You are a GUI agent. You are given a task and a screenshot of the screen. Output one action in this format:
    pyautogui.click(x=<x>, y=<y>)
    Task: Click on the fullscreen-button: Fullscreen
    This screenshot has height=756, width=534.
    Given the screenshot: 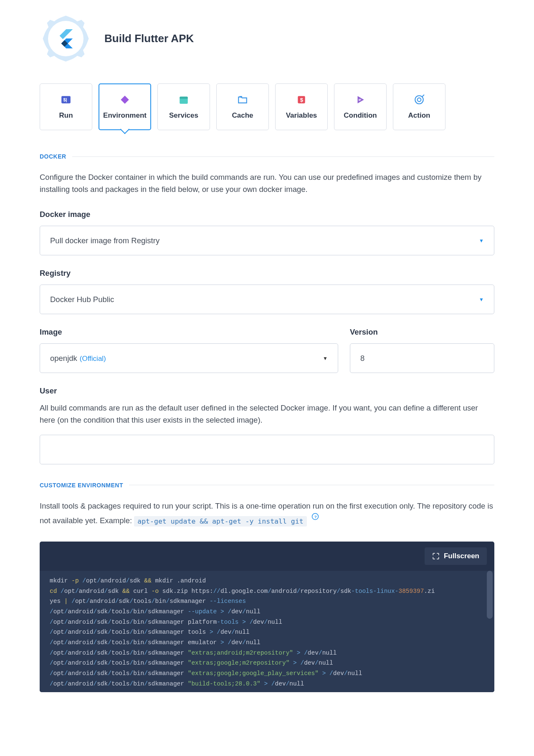 What is the action you would take?
    pyautogui.click(x=456, y=556)
    